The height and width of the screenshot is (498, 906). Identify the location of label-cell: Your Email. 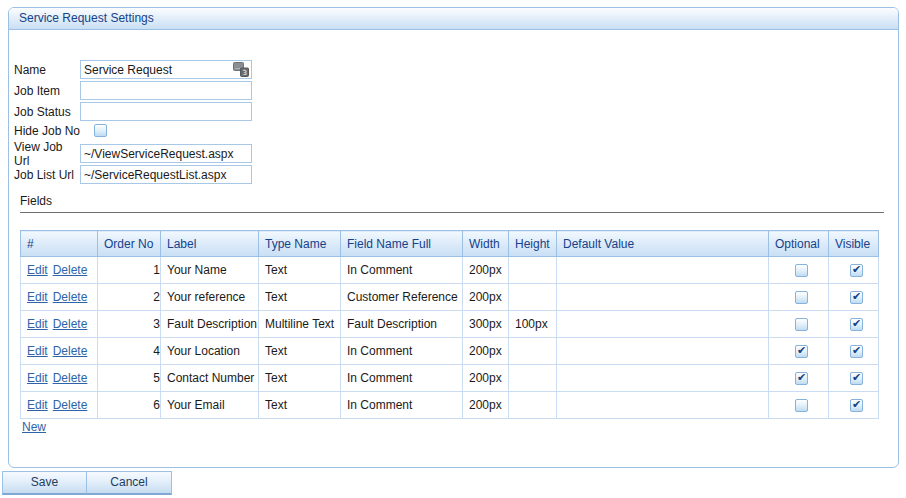
(210, 406).